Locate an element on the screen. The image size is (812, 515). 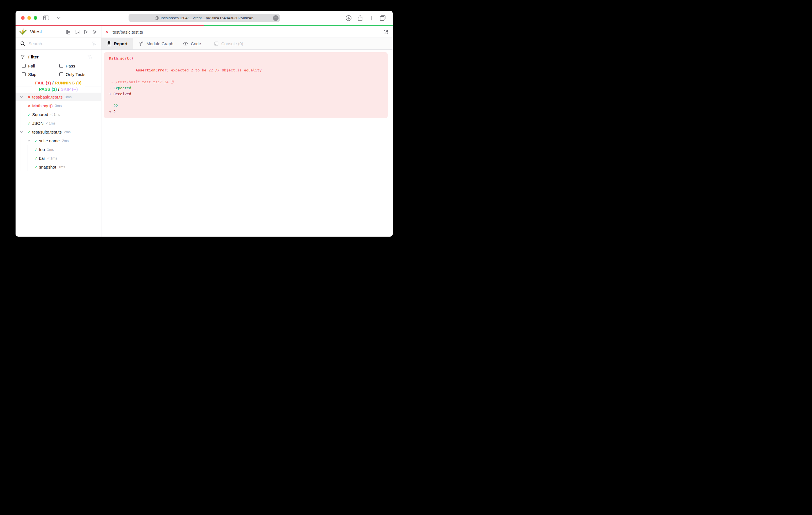
globe-icon is located at coordinates (157, 18).